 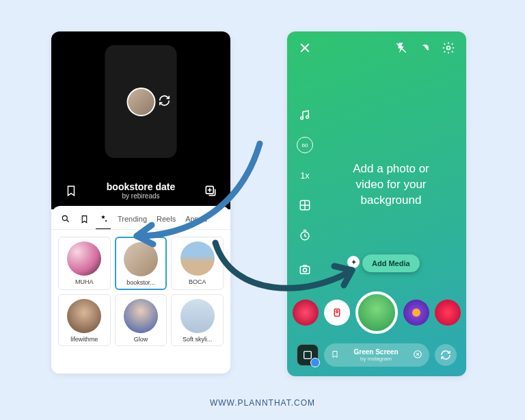 I want to click on appearance-tab: Appea, so click(x=196, y=219).